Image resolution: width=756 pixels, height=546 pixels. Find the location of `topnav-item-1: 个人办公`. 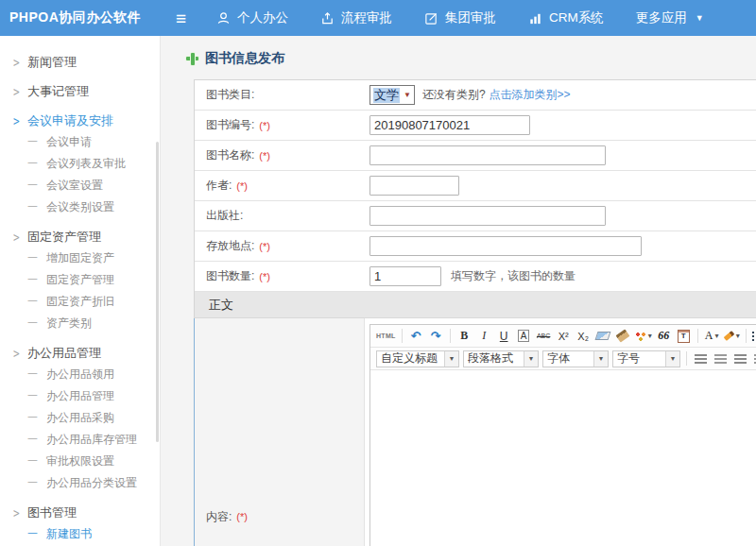

topnav-item-1: 个人办公 is located at coordinates (252, 18).